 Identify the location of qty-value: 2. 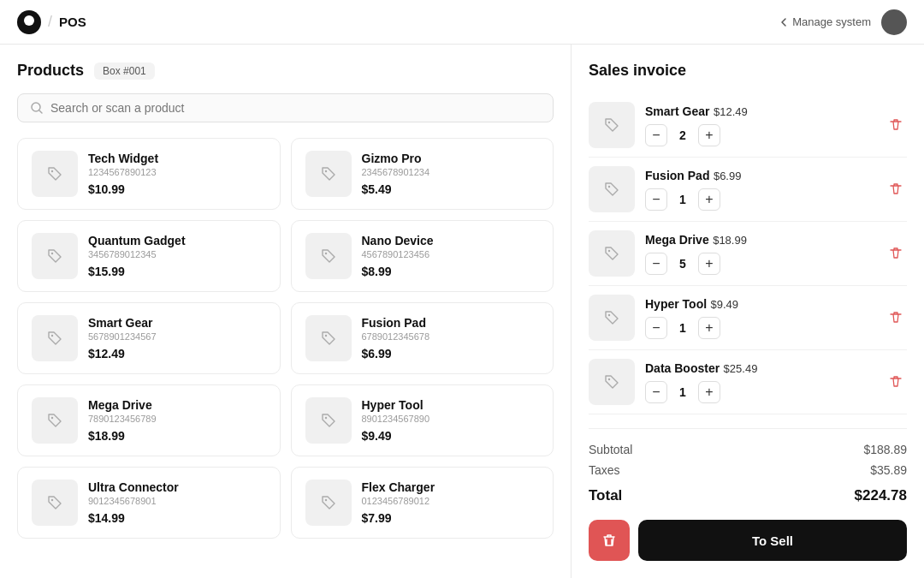
(683, 135).